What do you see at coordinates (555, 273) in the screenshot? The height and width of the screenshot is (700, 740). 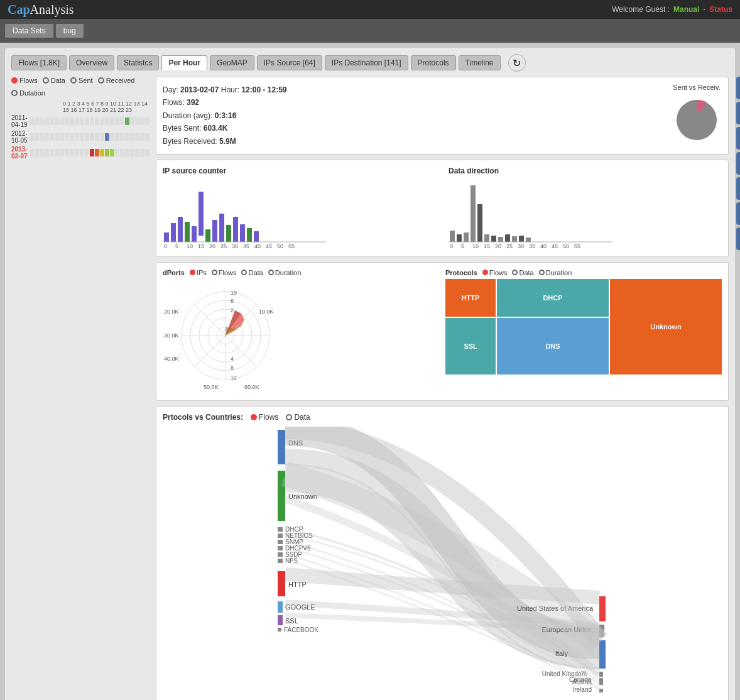 I see `protocols-radio-duration: Duration` at bounding box center [555, 273].